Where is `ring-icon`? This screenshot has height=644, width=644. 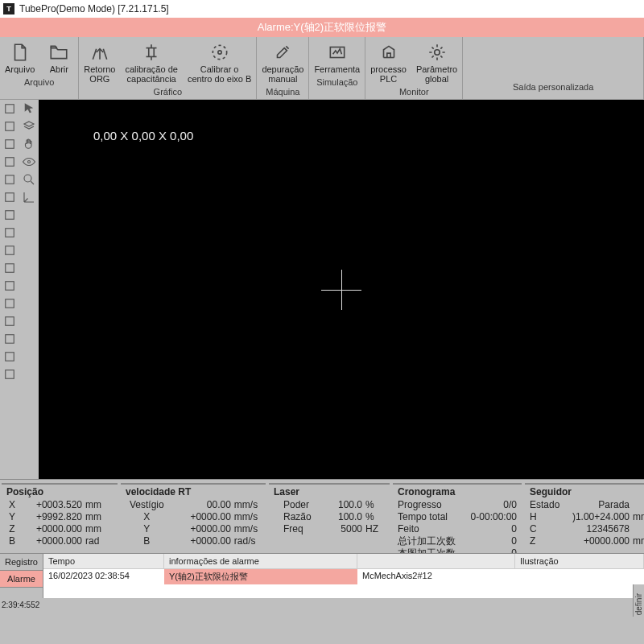
ring-icon is located at coordinates (10, 197).